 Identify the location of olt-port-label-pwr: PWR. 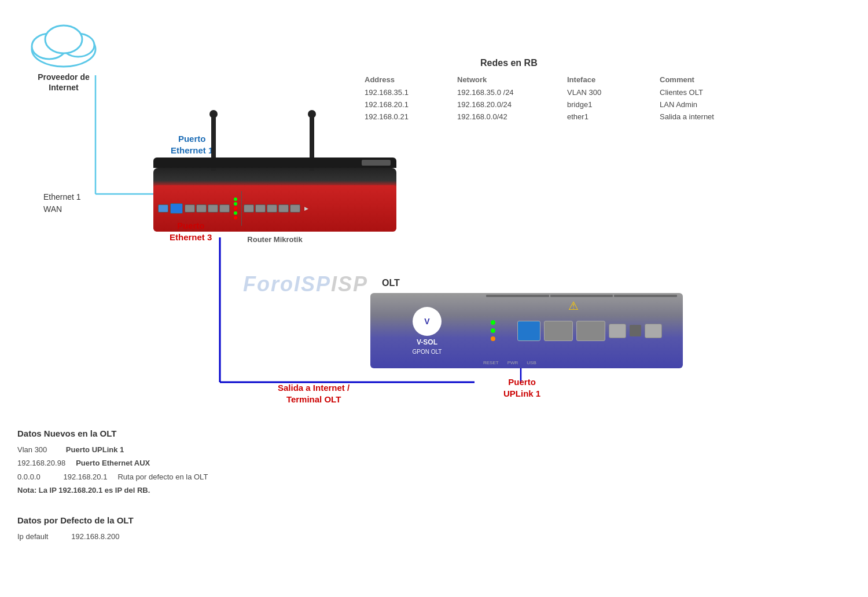
(513, 362).